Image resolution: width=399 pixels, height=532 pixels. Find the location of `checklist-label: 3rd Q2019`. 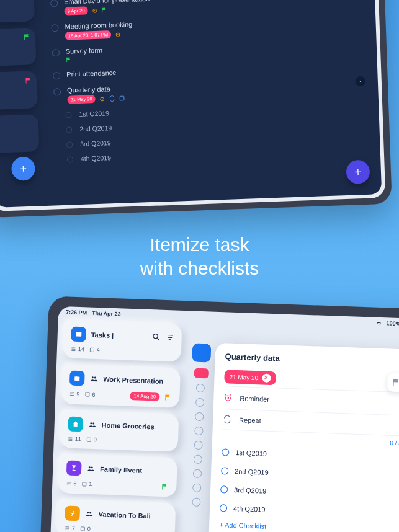

checklist-label: 3rd Q2019 is located at coordinates (250, 490).